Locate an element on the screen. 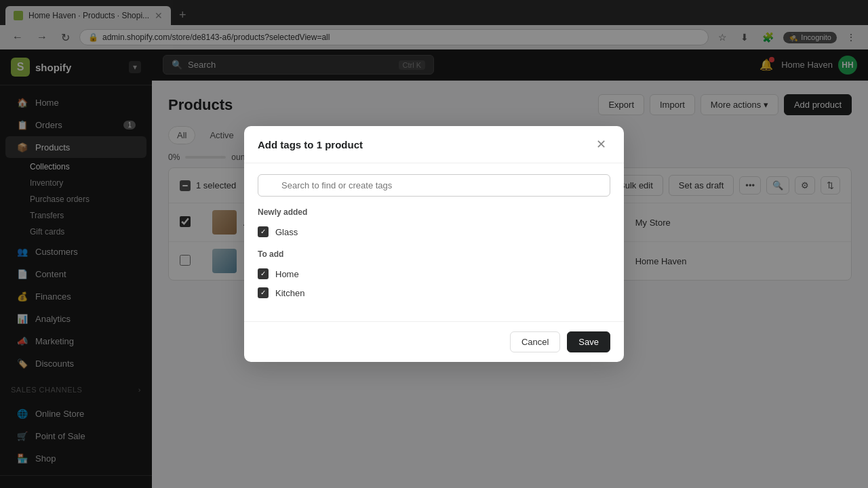  tag-search-wrapper: 🔍 is located at coordinates (434, 186).